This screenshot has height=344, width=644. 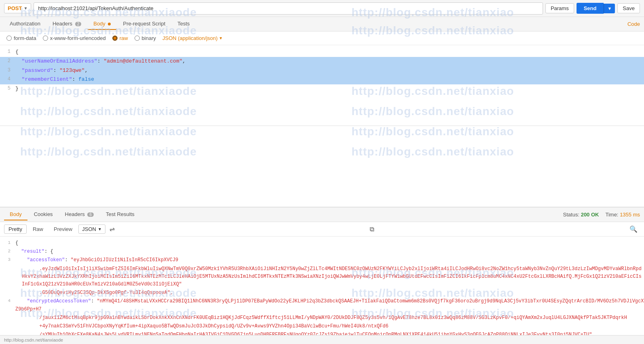 I want to click on body-type-row: form-data x-www-form-urlencoded raw bina…, so click(x=322, y=38).